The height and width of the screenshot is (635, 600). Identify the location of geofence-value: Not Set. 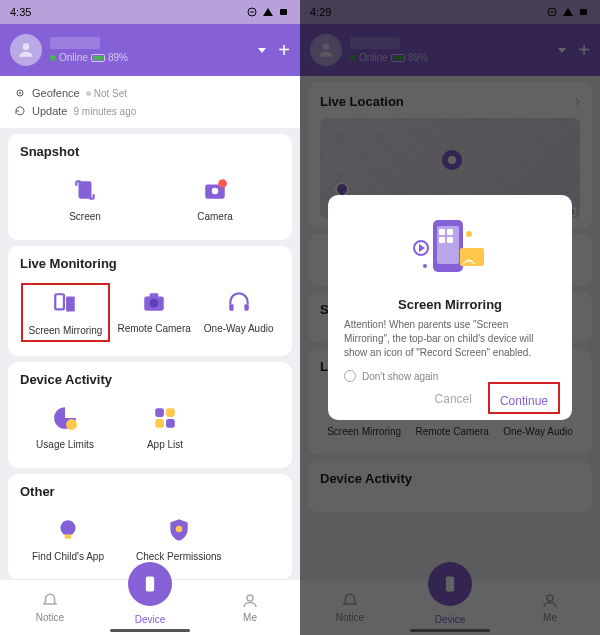
(106, 94).